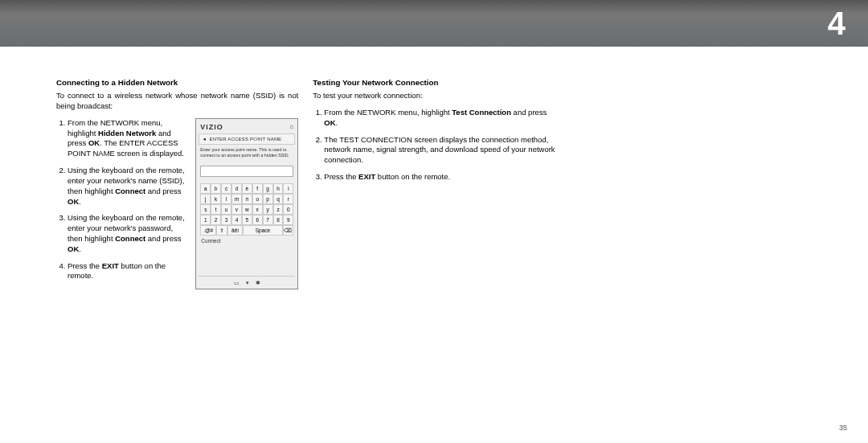  Describe the element at coordinates (247, 281) in the screenshot. I see `osd-footer: ▭ ▾ ✱` at that location.